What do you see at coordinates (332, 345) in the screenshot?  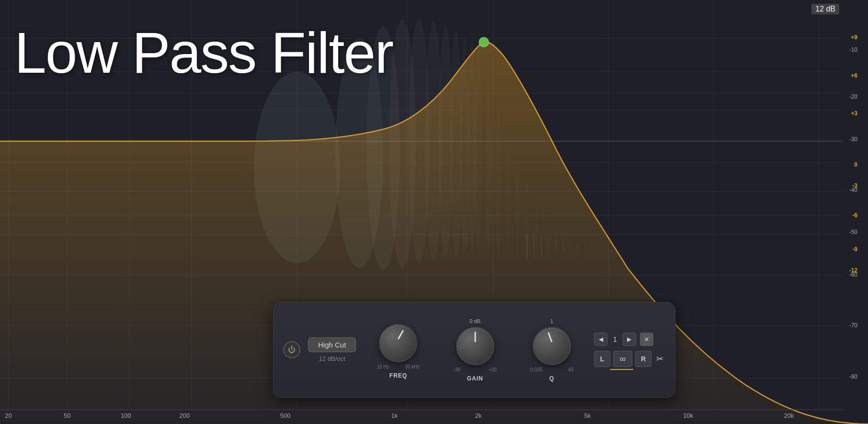 I see `filter-type-button: High Cut` at bounding box center [332, 345].